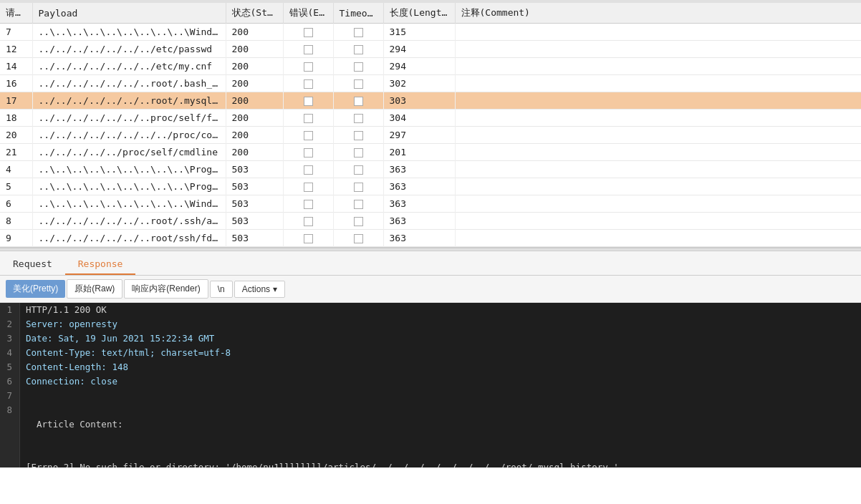 The height and width of the screenshot is (504, 861). I want to click on col-header-id: 请求(Requ..., so click(16, 13).